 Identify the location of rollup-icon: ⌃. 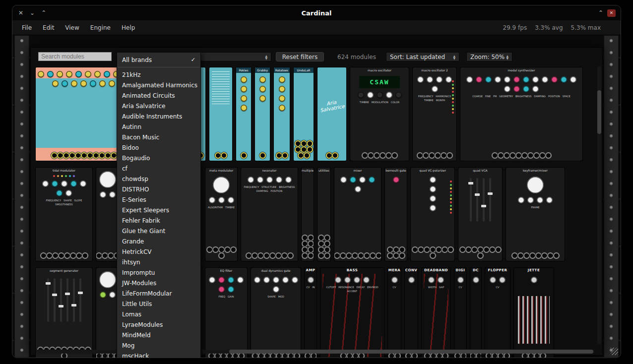
(601, 13).